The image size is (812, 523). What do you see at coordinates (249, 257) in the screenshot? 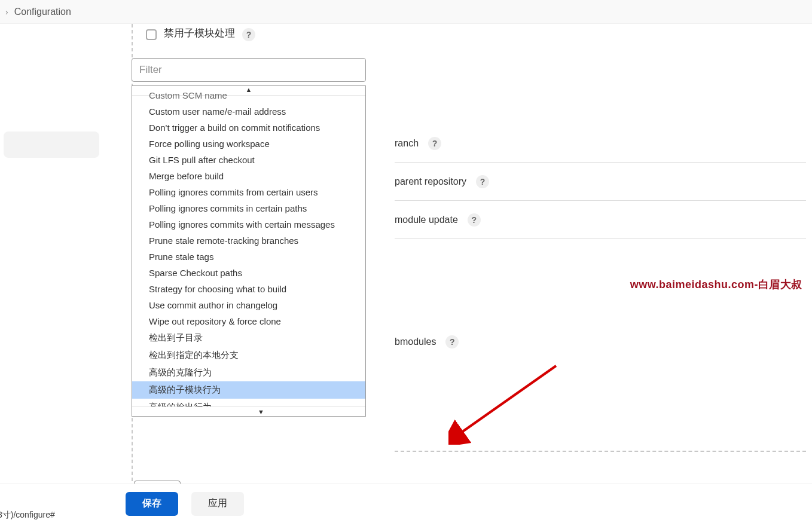
I see `dropdown-item: Prune stale tags` at bounding box center [249, 257].